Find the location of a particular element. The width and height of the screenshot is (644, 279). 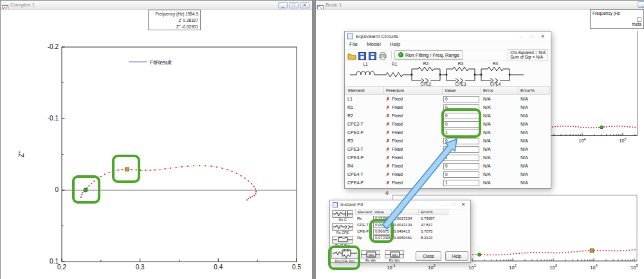

circuit-element-label: R4 is located at coordinates (495, 63).